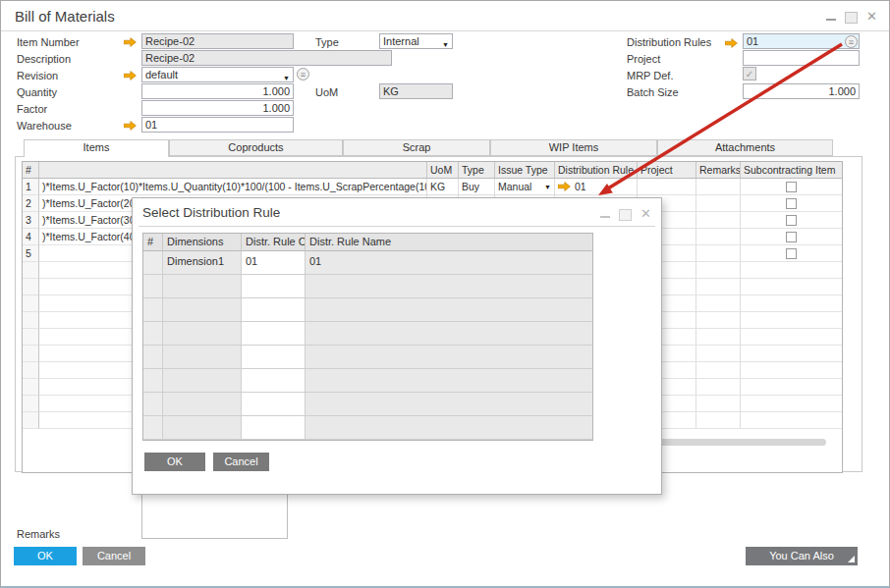  I want to click on row-number-cell: 4, so click(31, 238).